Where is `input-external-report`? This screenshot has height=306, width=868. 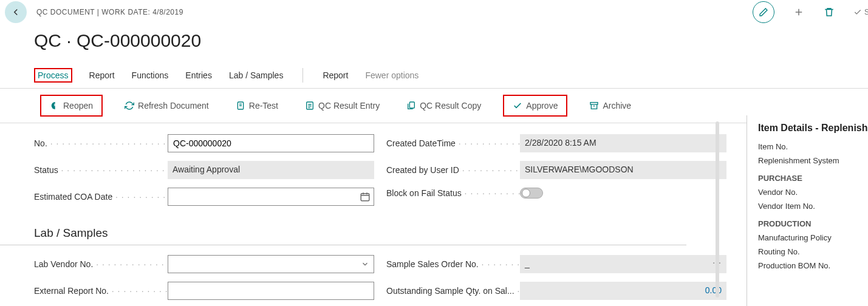 input-external-report is located at coordinates (271, 291).